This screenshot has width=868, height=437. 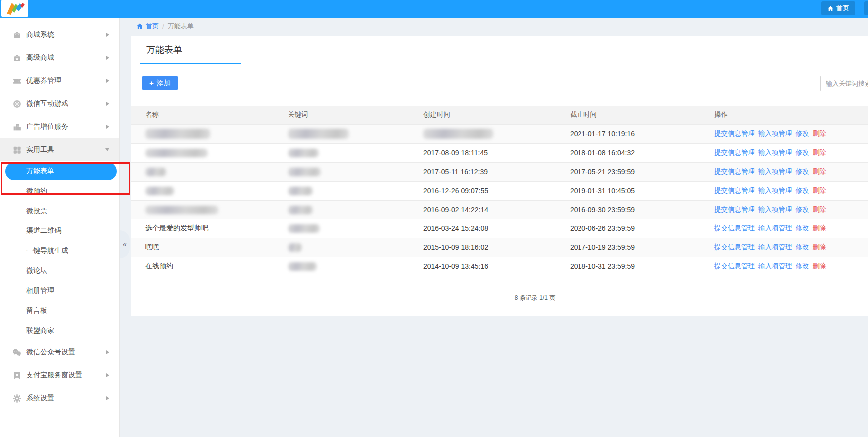 I want to click on sidebar-item-system-settings: 系统设置, so click(x=60, y=398).